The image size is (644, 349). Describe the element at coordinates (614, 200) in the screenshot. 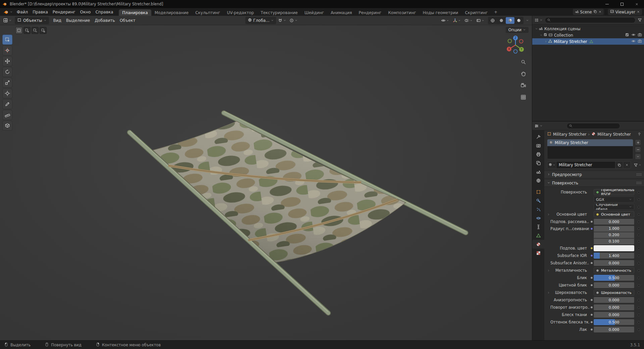

I see `field-distribution: GGX` at that location.